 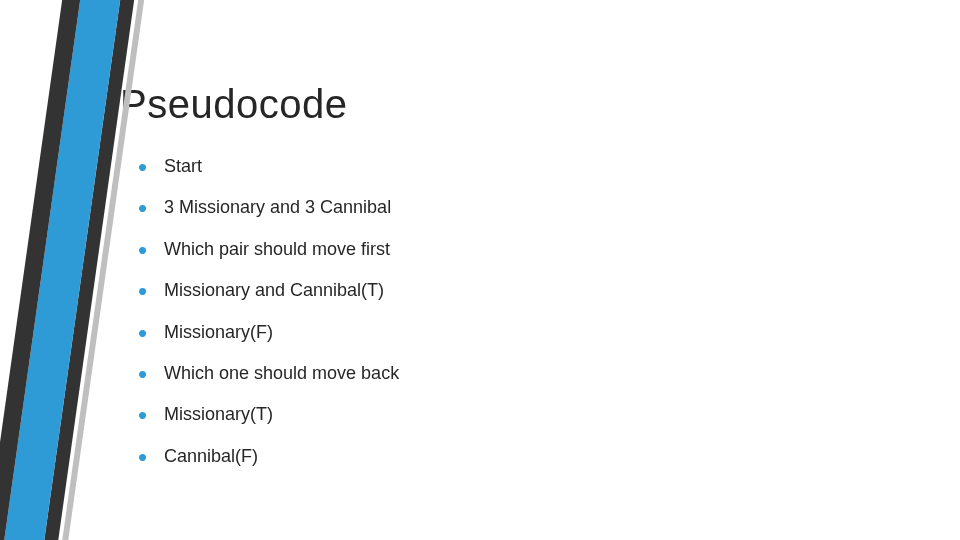 What do you see at coordinates (529, 456) in the screenshot?
I see `list-item: Cannibal(F)` at bounding box center [529, 456].